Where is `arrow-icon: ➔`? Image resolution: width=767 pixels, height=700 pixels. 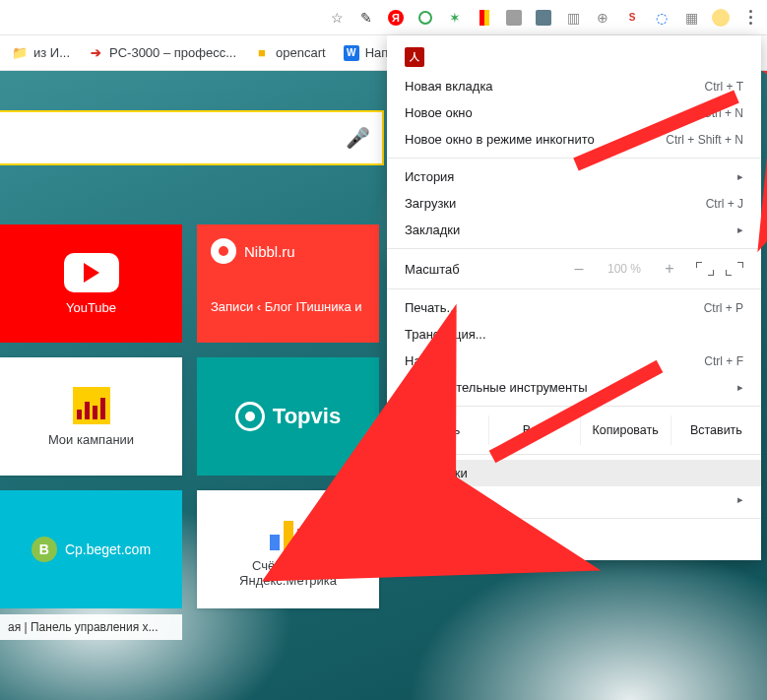 arrow-icon: ➔ is located at coordinates (96, 53).